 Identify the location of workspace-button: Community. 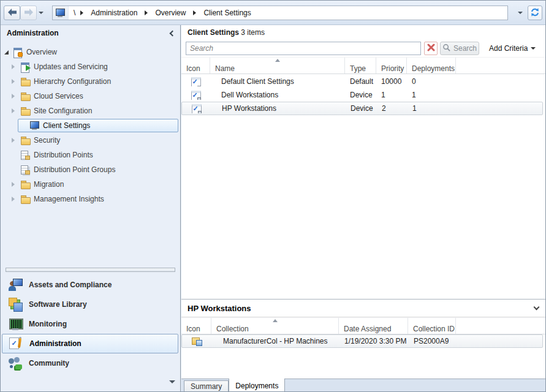
(90, 363).